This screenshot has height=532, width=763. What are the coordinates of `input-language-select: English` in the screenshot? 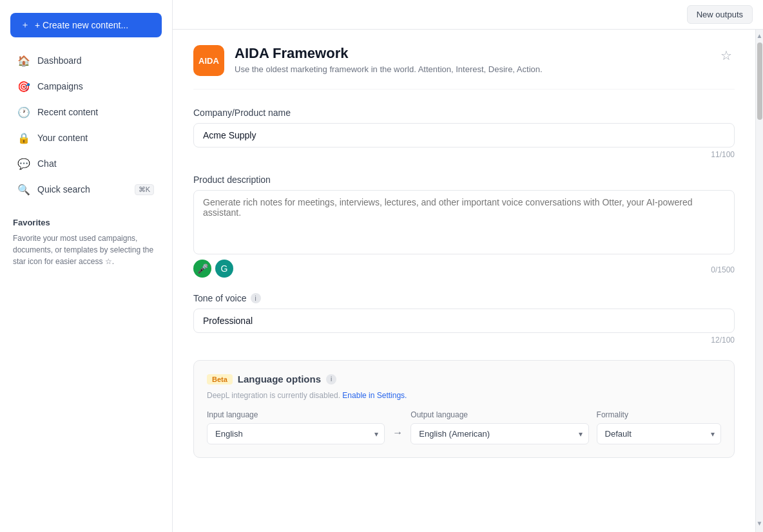 It's located at (296, 434).